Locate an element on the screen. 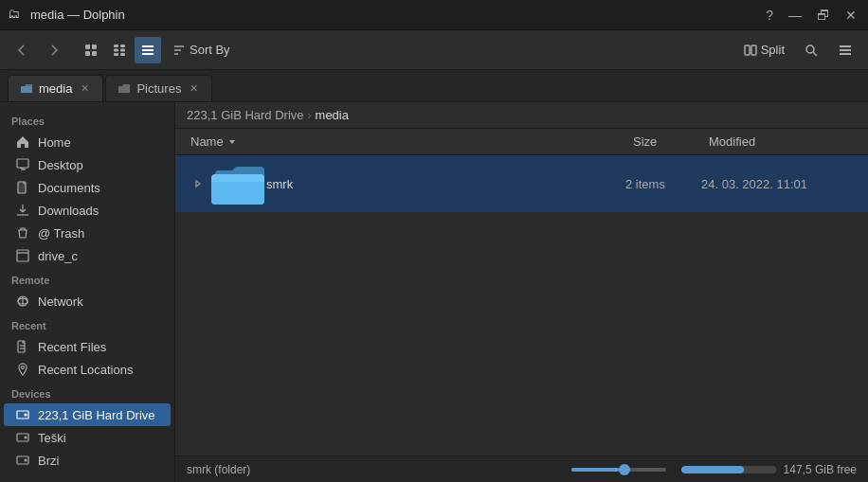 The image size is (868, 482). free-space-label: 147,5 GiB free is located at coordinates (821, 470).